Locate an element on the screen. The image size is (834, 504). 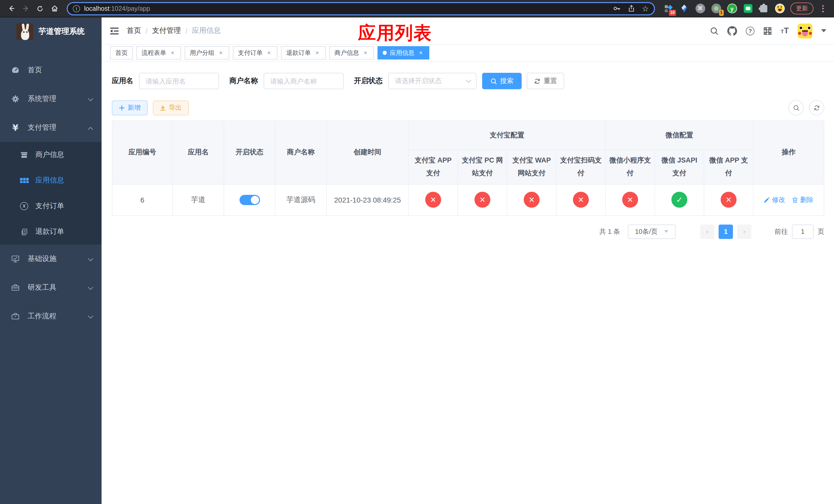
next-page-button: › is located at coordinates (744, 232).